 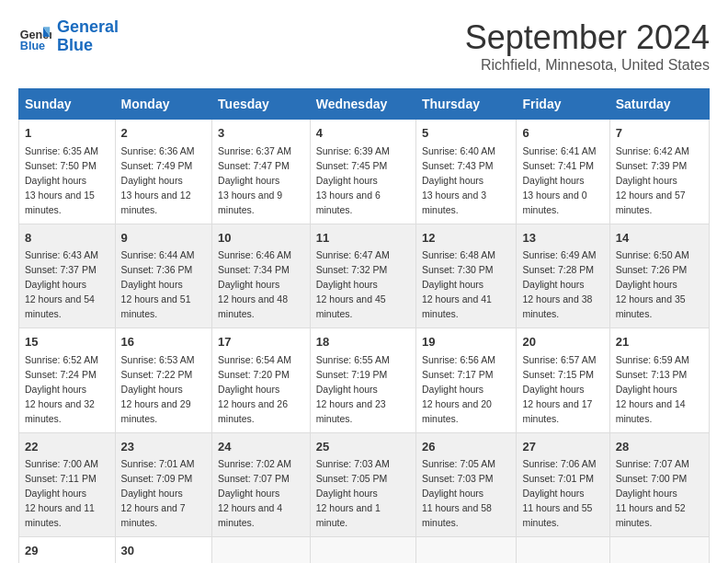 What do you see at coordinates (261, 105) in the screenshot?
I see `header-tuesday: Tuesday` at bounding box center [261, 105].